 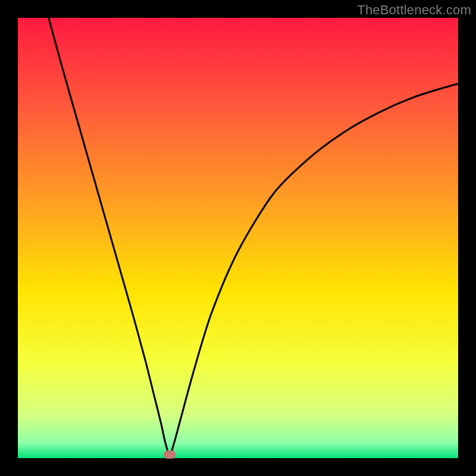 I want to click on optimum-marker, so click(x=170, y=455).